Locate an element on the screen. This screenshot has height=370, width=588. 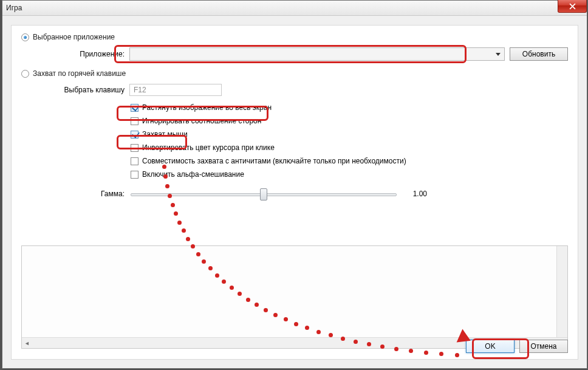
vertical-scrollbar is located at coordinates (562, 292).